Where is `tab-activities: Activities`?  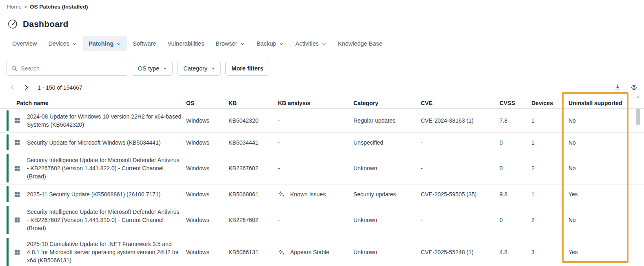
tab-activities: Activities is located at coordinates (311, 43).